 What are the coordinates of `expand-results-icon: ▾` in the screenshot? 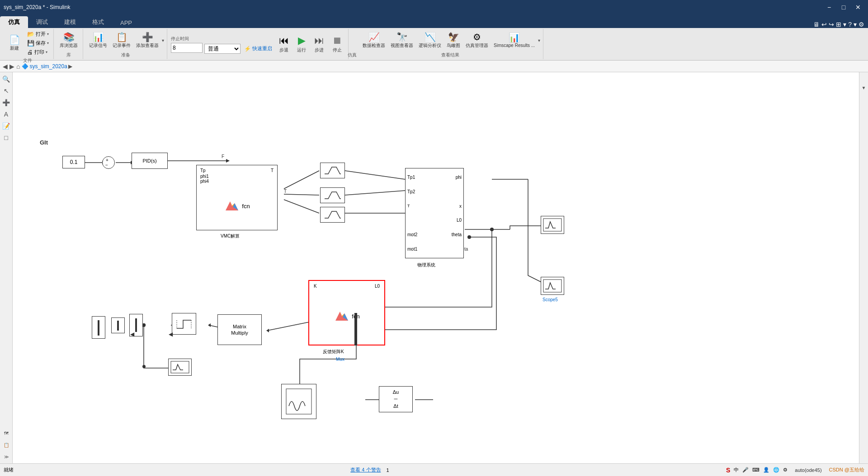 It's located at (539, 41).